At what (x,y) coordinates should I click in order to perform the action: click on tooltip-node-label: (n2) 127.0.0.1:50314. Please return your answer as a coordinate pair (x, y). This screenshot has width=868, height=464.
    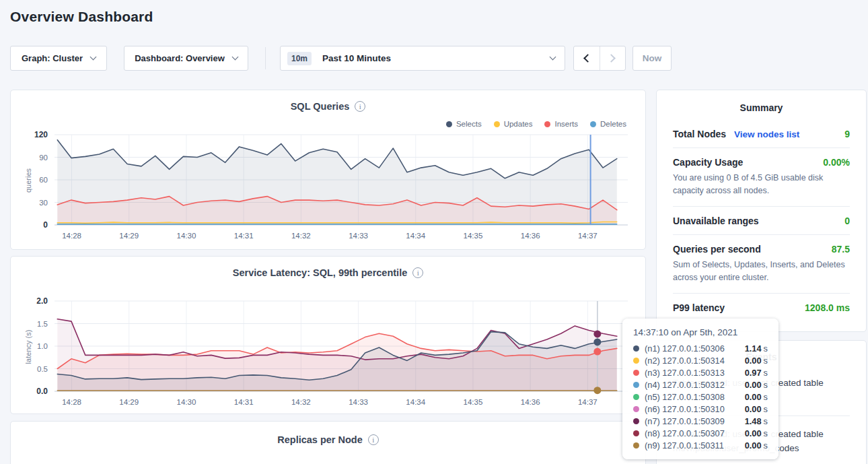
    Looking at the image, I should click on (685, 361).